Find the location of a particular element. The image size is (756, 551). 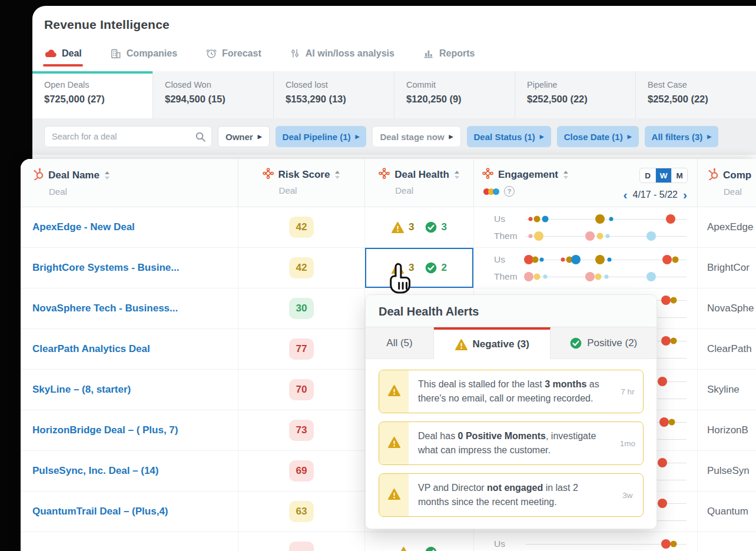

summary-card: Closed Won $294,500 (15) is located at coordinates (213, 95).